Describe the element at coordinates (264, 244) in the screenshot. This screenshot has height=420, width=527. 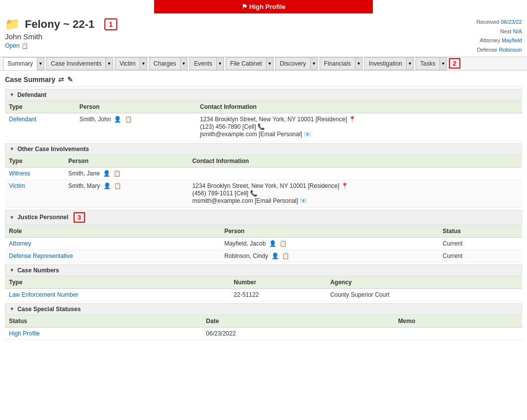
I see `justice-table: Role Person Status Attorney Mayfield, Ja…` at that location.